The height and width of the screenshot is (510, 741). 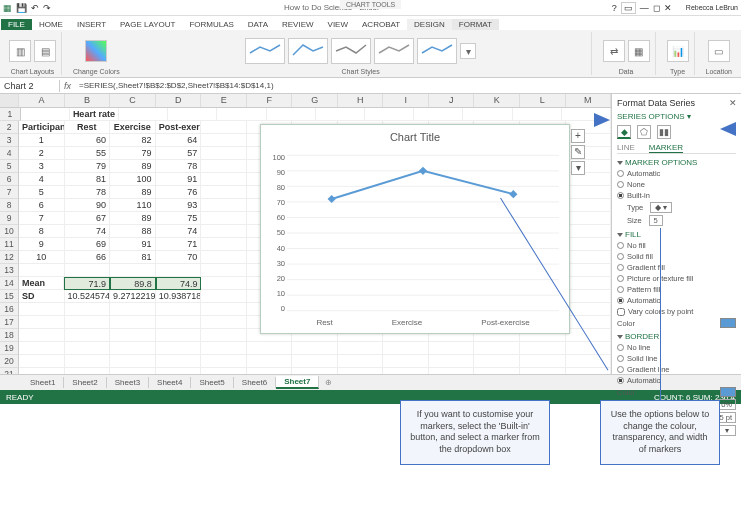 I want to click on opt-automatic: Automatic, so click(x=676, y=174).